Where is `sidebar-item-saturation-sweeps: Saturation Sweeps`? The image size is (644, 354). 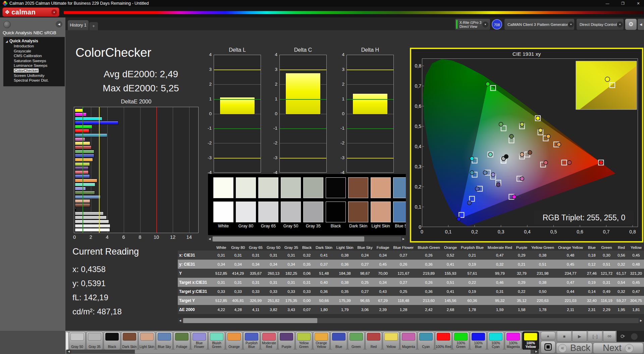 sidebar-item-saturation-sweeps: Saturation Sweeps is located at coordinates (39, 61).